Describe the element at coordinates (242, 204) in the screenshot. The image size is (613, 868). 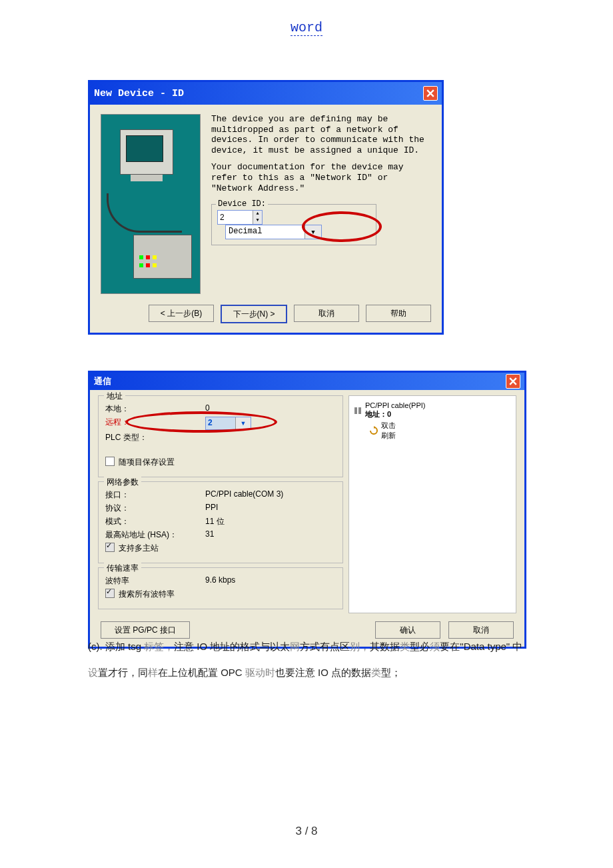
I see `device-id-legend: Device ID:` at that location.